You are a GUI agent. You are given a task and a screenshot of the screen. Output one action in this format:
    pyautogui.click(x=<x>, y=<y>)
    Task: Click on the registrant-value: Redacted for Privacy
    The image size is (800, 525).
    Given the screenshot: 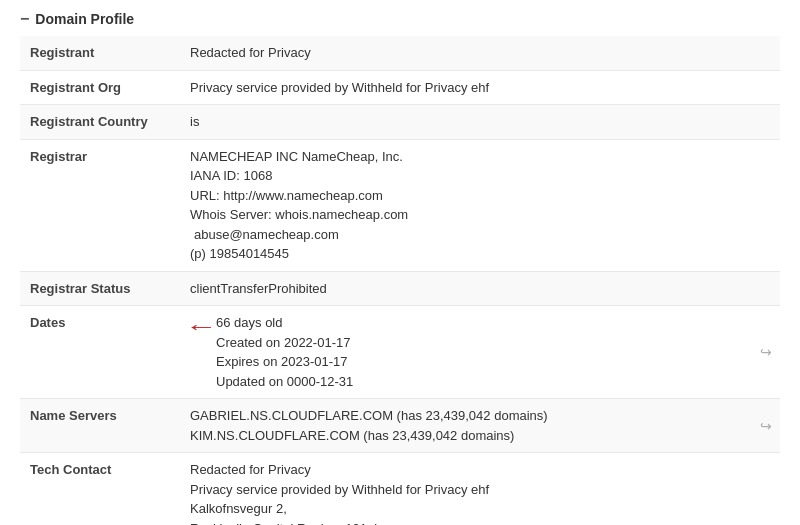 What is the action you would take?
    pyautogui.click(x=480, y=53)
    